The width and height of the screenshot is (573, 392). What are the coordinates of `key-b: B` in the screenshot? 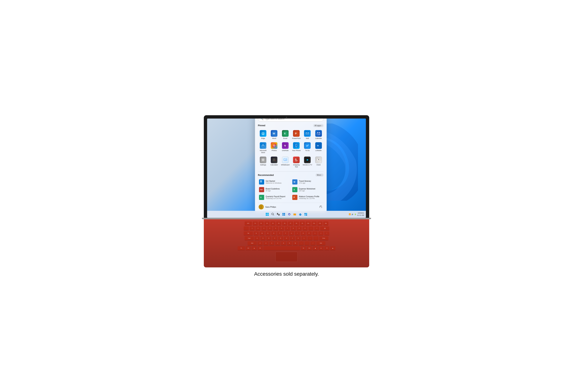 It's located at (284, 243).